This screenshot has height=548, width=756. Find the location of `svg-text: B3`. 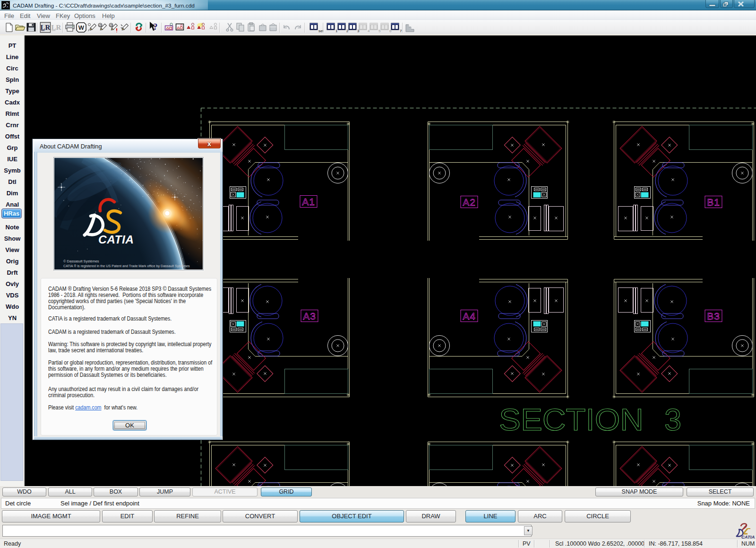

svg-text: B3 is located at coordinates (713, 316).